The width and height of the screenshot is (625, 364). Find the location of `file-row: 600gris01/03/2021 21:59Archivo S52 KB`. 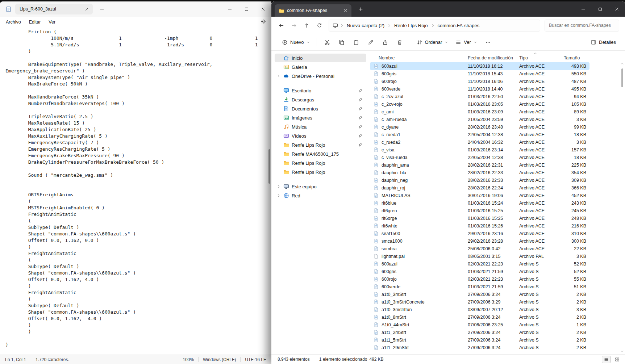

file-row: 600gris01/03/2021 21:59Archivo S52 KB is located at coordinates (480, 272).